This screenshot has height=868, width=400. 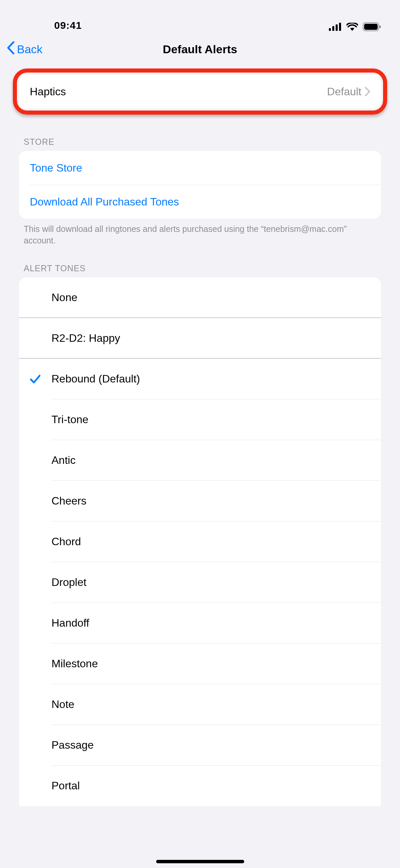 I want to click on chevron-right-icon, so click(x=367, y=92).